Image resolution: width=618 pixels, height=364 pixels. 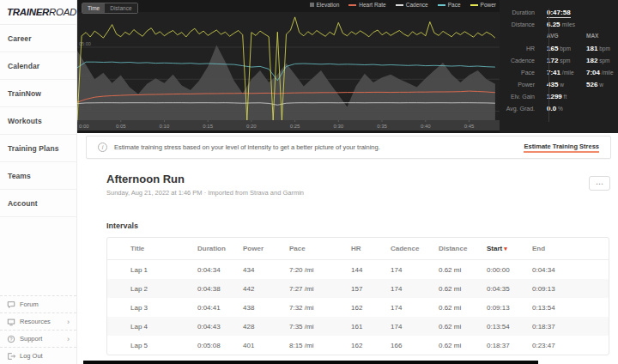 I want to click on table-cell: 174, so click(x=415, y=288).